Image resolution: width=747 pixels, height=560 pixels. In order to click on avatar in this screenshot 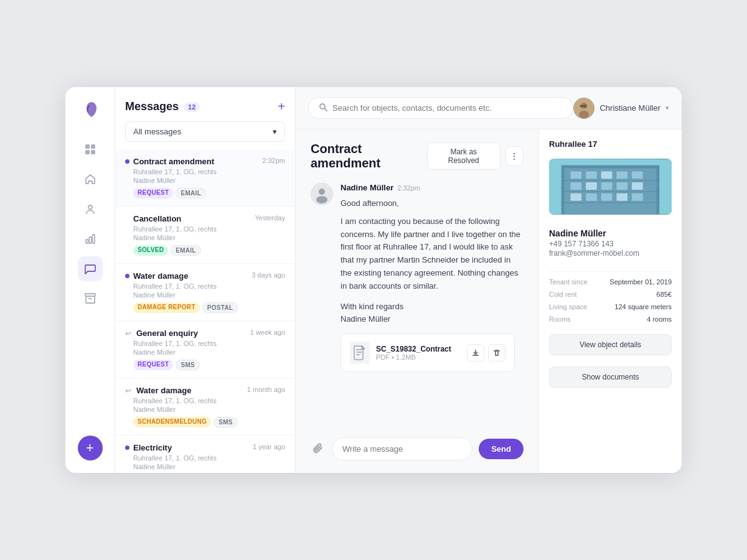, I will do `click(584, 108)`.